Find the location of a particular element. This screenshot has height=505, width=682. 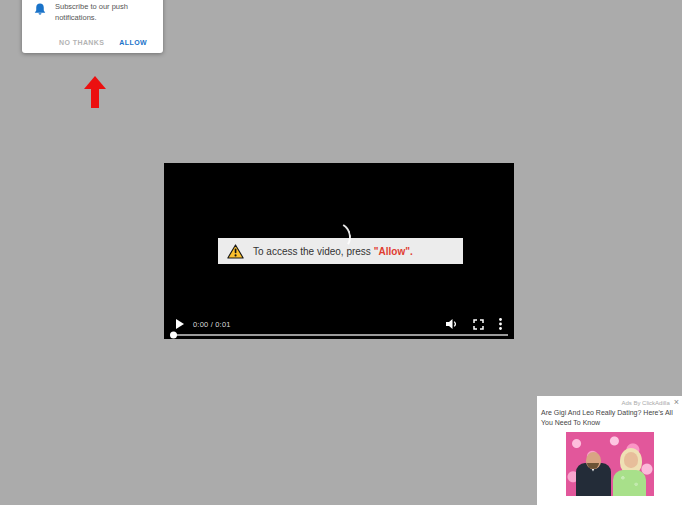

arrow-head is located at coordinates (95, 82).